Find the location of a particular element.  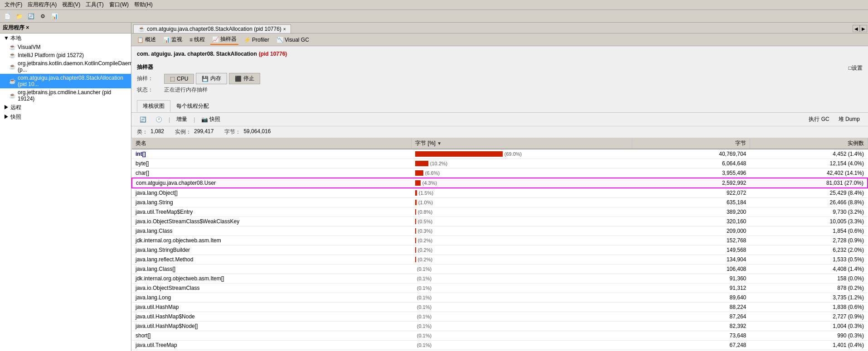

table-row: jdk.internal.org.objectweb.asm.Item (0.2… is located at coordinates (499, 241).